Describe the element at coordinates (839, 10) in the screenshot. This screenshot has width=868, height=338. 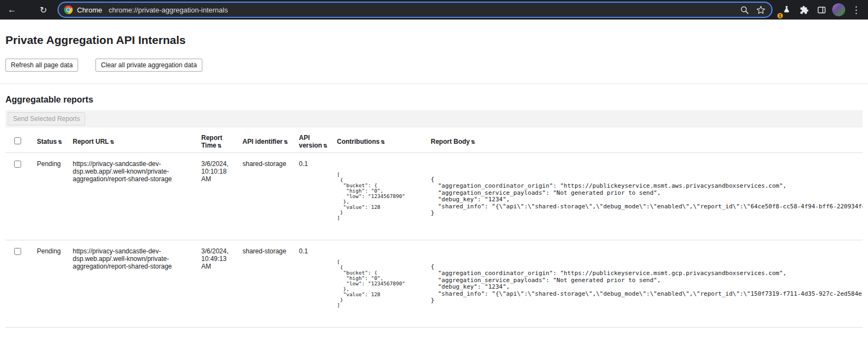
I see `profile-avatar` at that location.